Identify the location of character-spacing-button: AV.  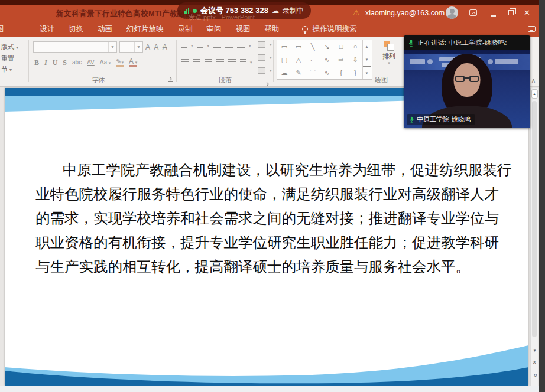
(91, 63).